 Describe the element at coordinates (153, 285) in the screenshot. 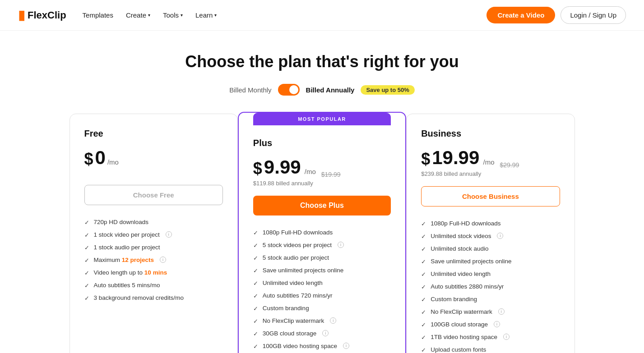

I see `list-item: ✓Auto subtitles 5 mins/mo` at that location.